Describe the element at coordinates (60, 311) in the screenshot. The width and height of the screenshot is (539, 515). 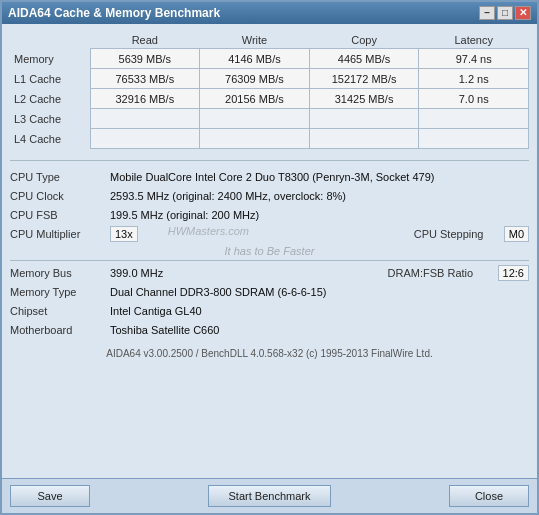
I see `chipset-label: Chipset` at that location.